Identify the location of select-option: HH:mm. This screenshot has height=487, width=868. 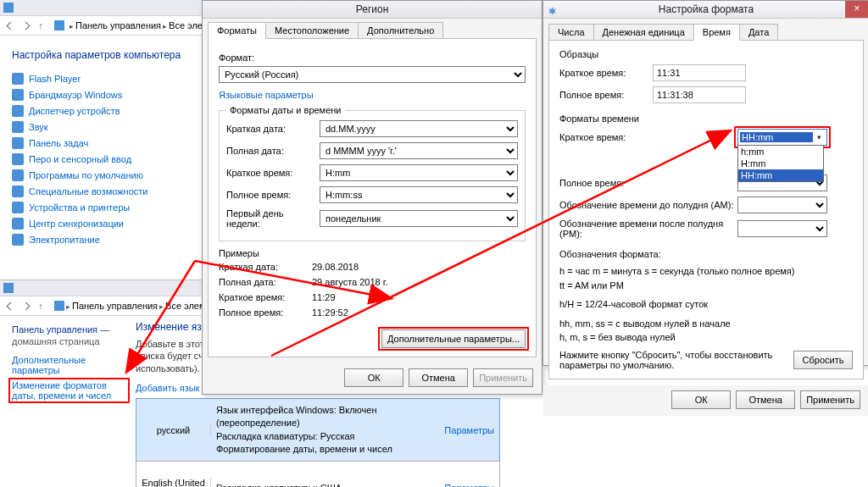
(781, 175).